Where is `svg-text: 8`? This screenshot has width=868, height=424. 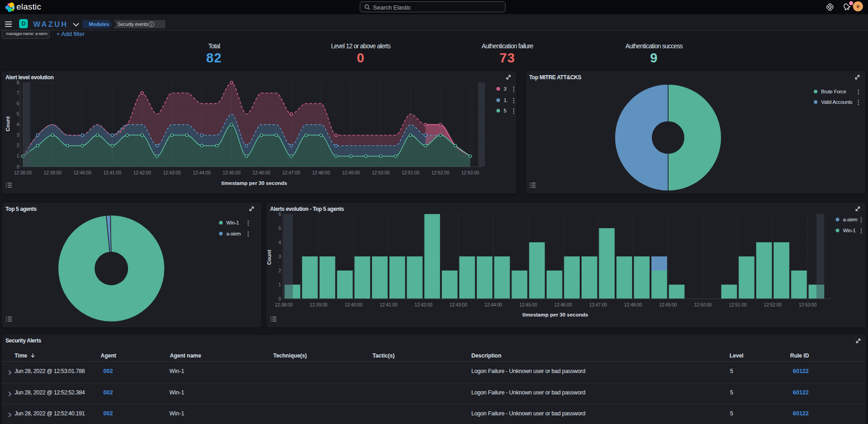
svg-text: 8 is located at coordinates (18, 83).